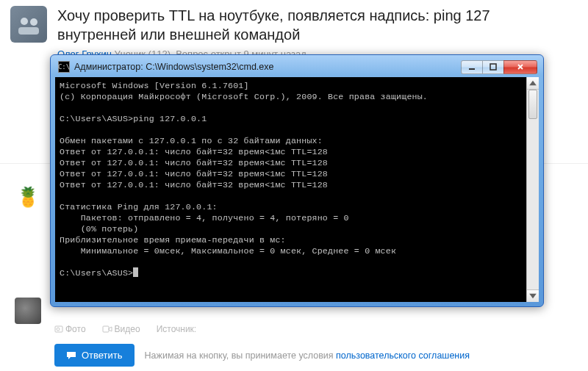 The width and height of the screenshot is (588, 371). I want to click on answerer-avatar-pineapple: 🍍, so click(28, 197).